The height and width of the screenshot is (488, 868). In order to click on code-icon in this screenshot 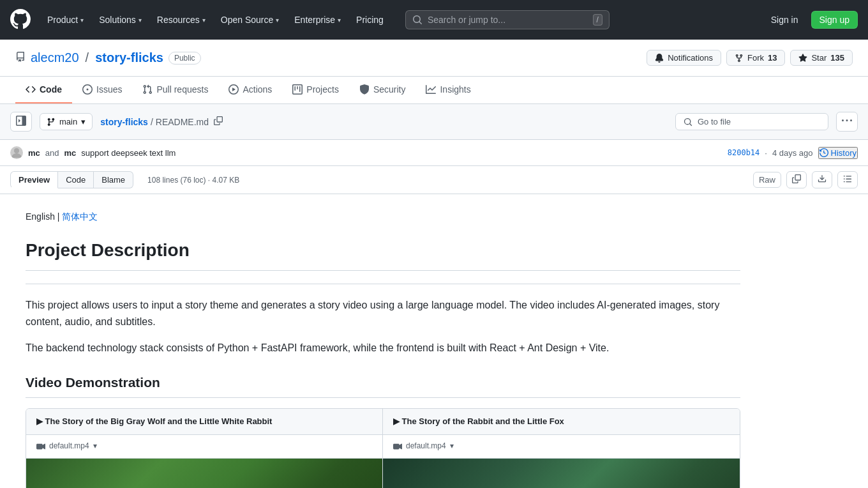, I will do `click(31, 89)`.